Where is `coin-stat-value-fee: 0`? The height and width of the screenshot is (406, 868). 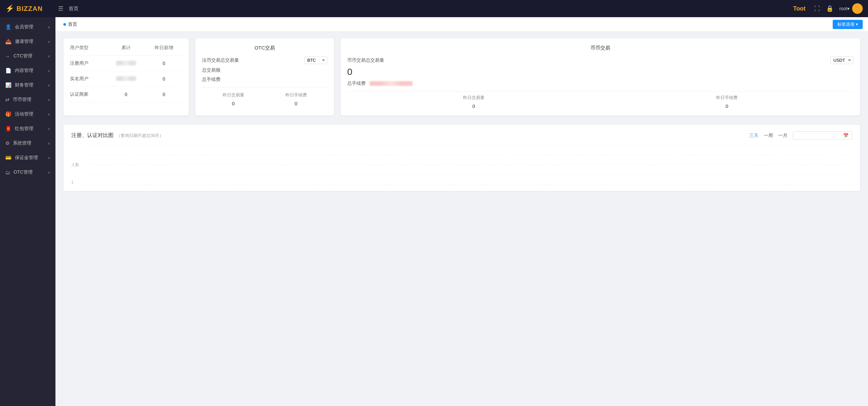 coin-stat-value-fee: 0 is located at coordinates (727, 106).